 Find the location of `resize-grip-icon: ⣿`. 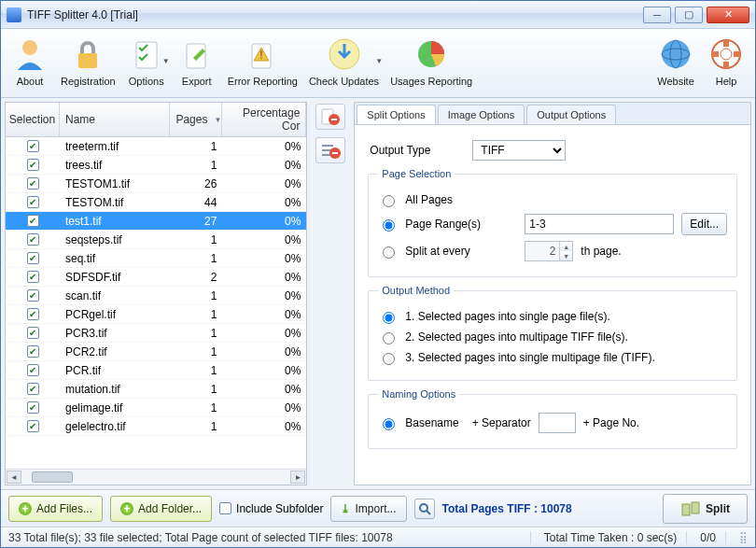

resize-grip-icon: ⣿ is located at coordinates (743, 538).